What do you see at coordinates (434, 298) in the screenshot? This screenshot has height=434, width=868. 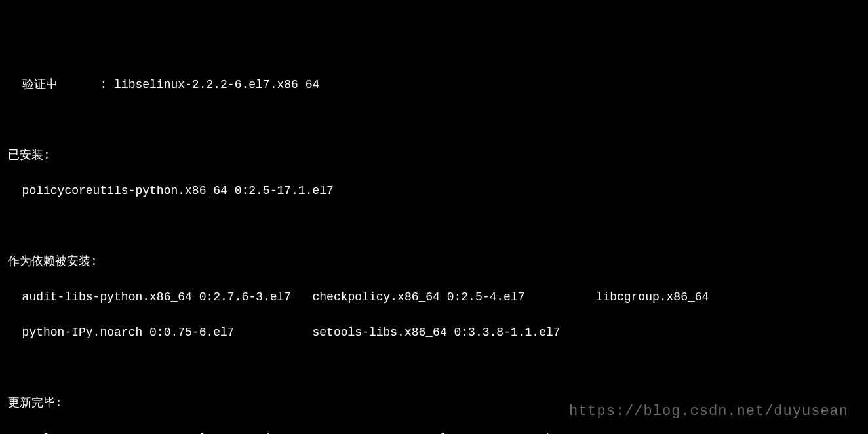 I see `deps-installed-line1: audit-libs-python.x86_64 0:2.7.6-3.el7 c…` at bounding box center [434, 298].